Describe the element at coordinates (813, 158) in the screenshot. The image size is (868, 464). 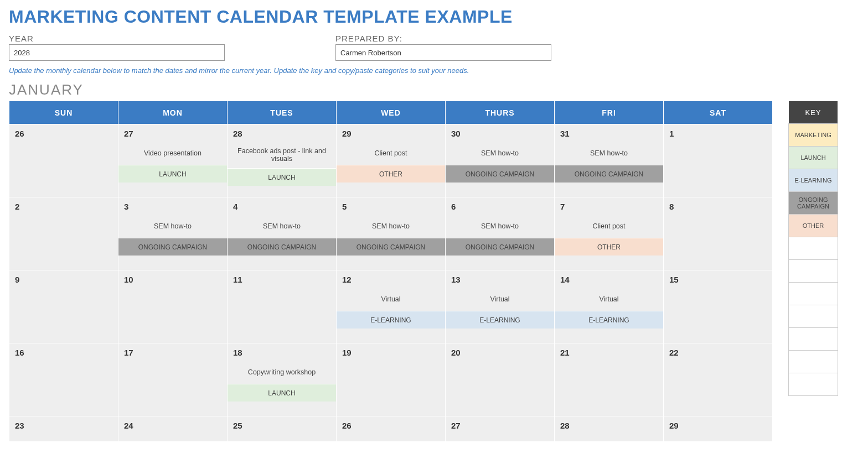
I see `key-item: LAUNCH` at that location.